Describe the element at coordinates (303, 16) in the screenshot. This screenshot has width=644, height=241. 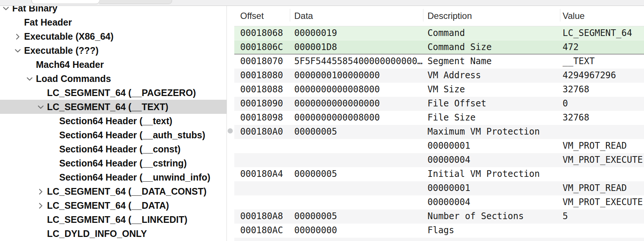
I see `column-header-data: Data` at that location.